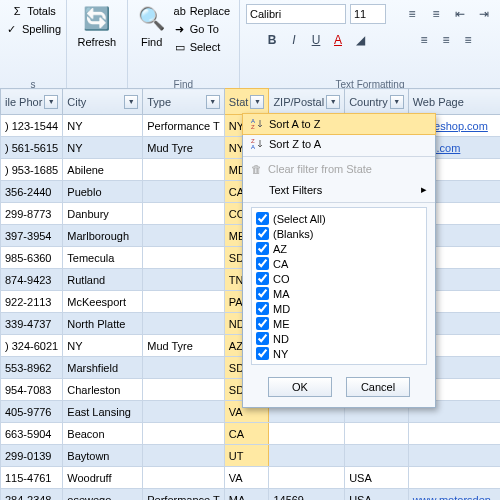 Image resolution: width=500 pixels, height=500 pixels. What do you see at coordinates (294, 40) in the screenshot?
I see `italic-button: I` at bounding box center [294, 40].